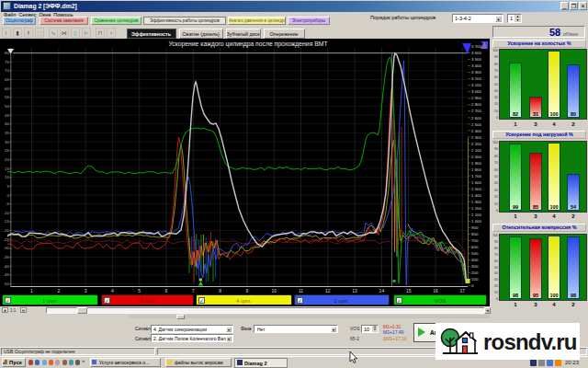 The height and width of the screenshot is (368, 588). Describe the element at coordinates (477, 118) in the screenshot. I see `svg-text: 2 600` at that location.